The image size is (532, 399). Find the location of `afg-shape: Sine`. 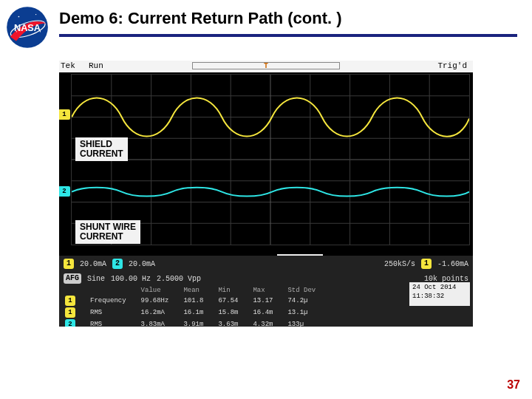

afg-shape: Sine is located at coordinates (96, 279).